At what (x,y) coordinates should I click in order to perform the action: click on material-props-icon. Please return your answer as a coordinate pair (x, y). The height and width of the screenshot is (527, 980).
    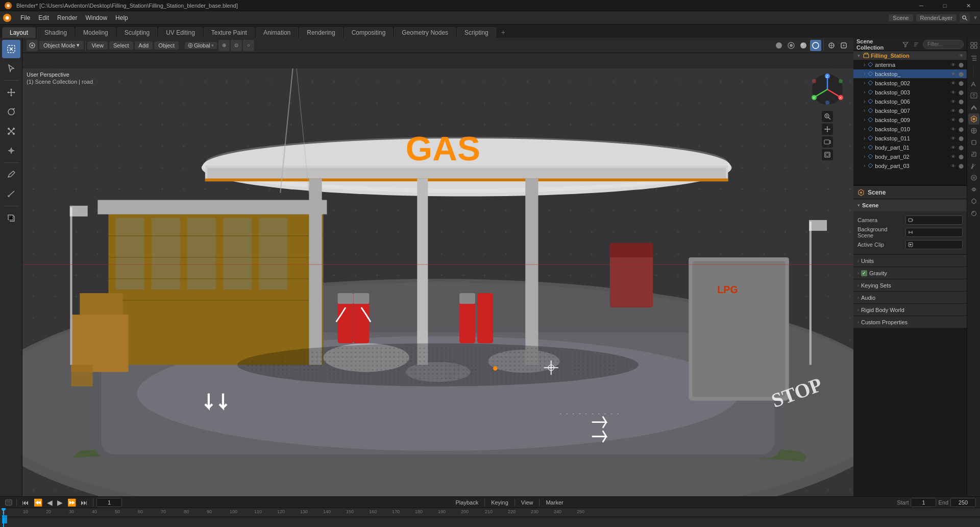
    Looking at the image, I should click on (974, 213).